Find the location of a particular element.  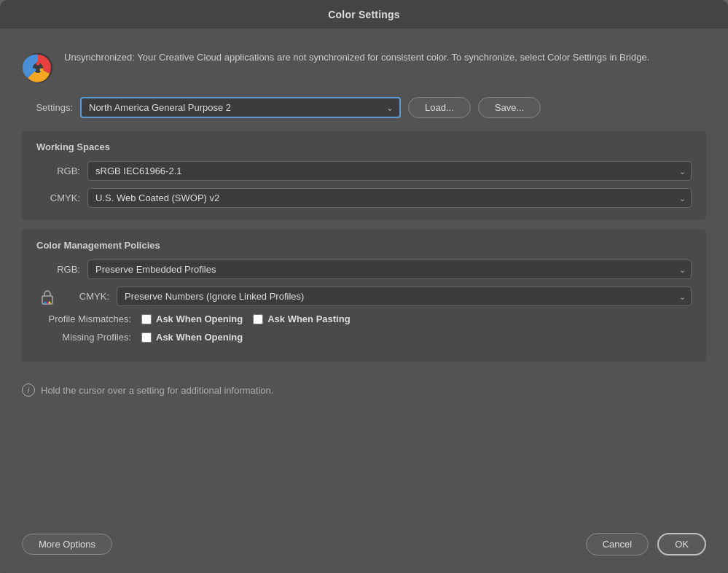

bottom-right-buttons: Cancel OK is located at coordinates (646, 544).